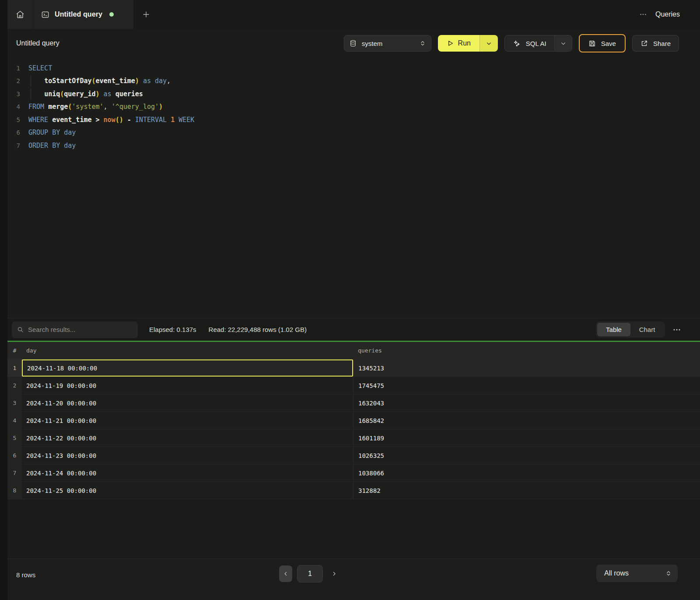  What do you see at coordinates (527, 403) in the screenshot?
I see `queries-cell: 1632043` at bounding box center [527, 403].